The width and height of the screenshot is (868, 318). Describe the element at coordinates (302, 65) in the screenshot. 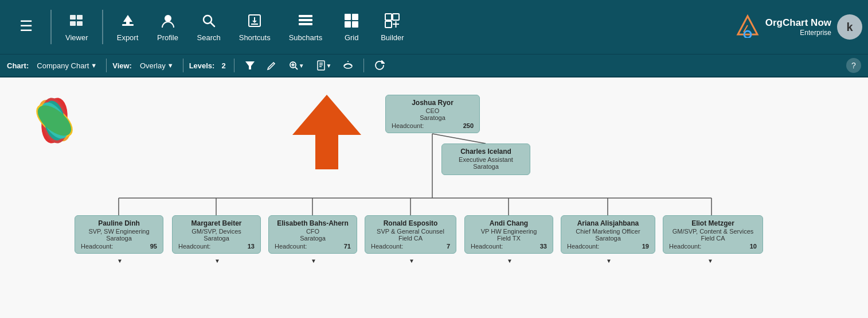

I see `zoom-dropdown-icon: ▼` at that location.